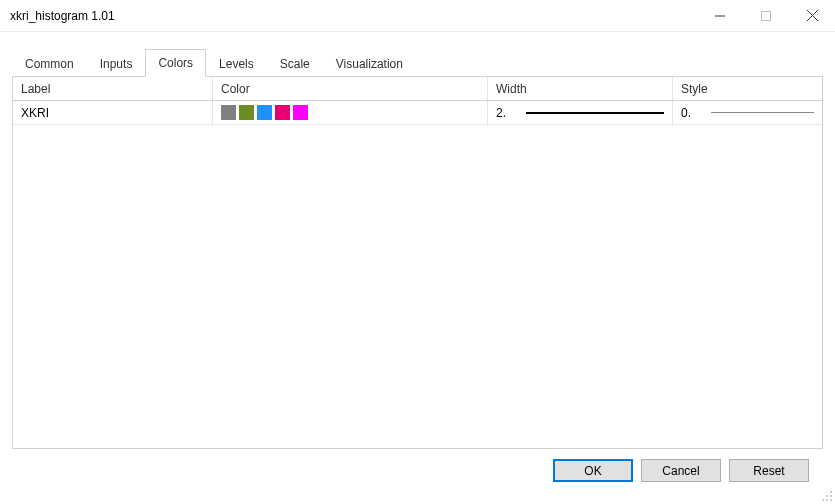 This screenshot has width=835, height=504. I want to click on tab-bar: Common Inputs Colors Levels Scale Visual…, so click(418, 62).